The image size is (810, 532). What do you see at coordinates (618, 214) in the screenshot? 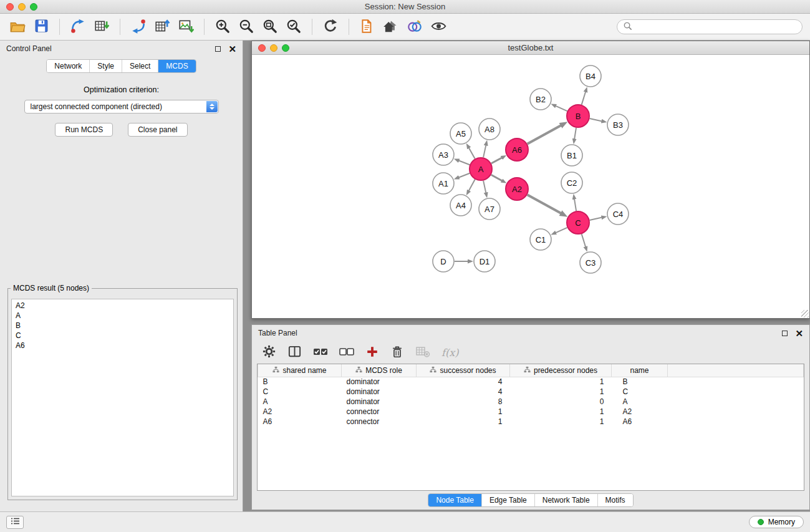
I see `graph-node-C4: C4` at bounding box center [618, 214].